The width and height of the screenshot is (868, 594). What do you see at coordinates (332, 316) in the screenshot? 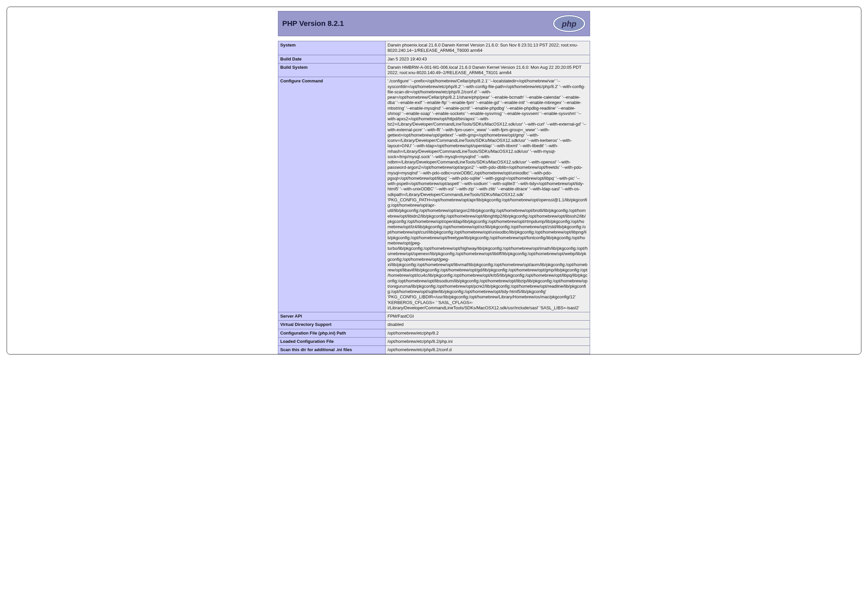
I see `table-cell-key: Server API` at bounding box center [332, 316].